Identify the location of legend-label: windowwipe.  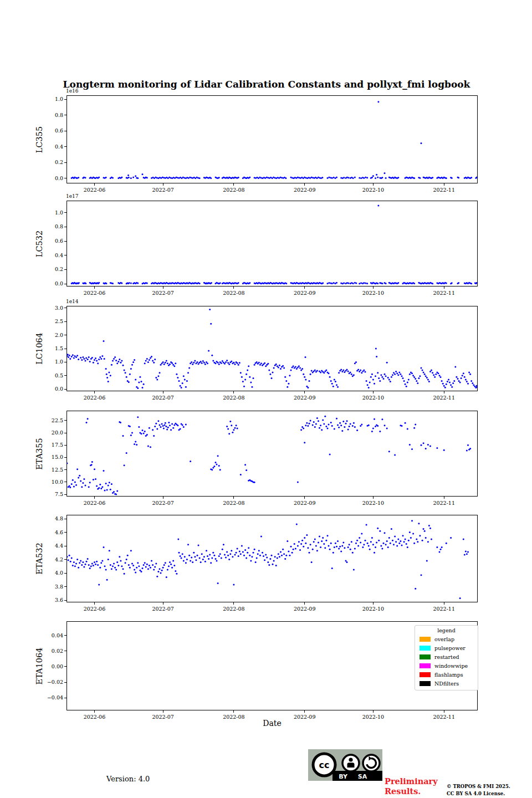
(451, 666).